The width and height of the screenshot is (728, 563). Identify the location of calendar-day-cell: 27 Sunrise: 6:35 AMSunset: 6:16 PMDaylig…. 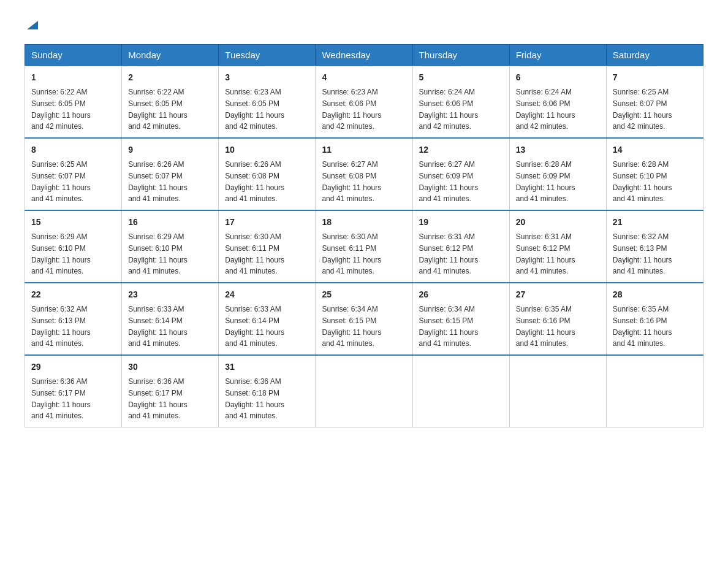
(558, 319).